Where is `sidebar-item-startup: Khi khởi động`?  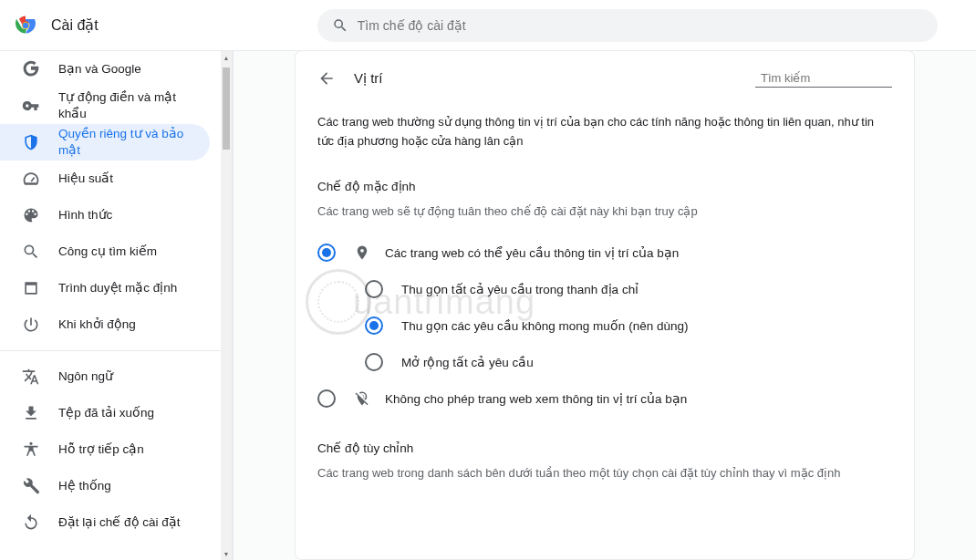 sidebar-item-startup: Khi khởi động is located at coordinates (105, 325).